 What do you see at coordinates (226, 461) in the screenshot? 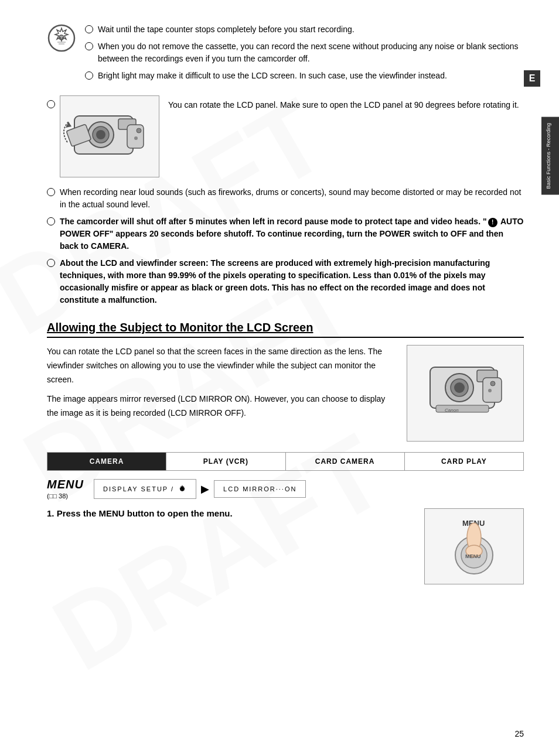
I see `mode-play-vcr: PLAY (VCR)` at bounding box center [226, 461].